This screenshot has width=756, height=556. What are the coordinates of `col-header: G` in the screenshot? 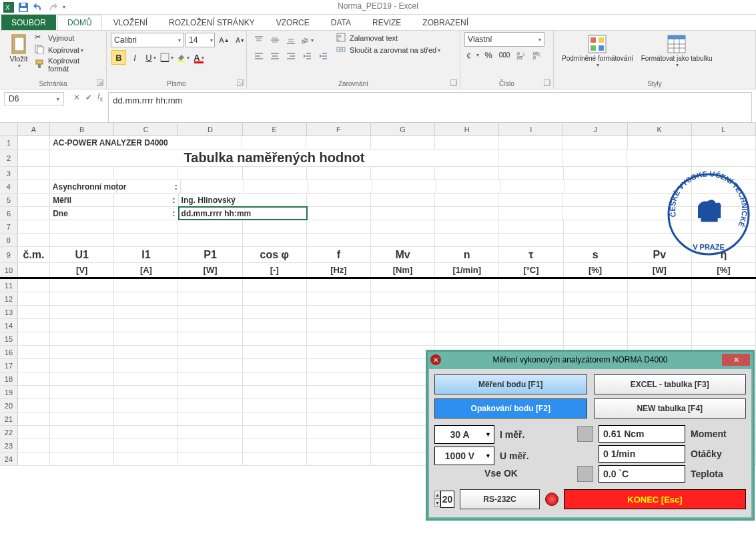 It's located at (403, 129).